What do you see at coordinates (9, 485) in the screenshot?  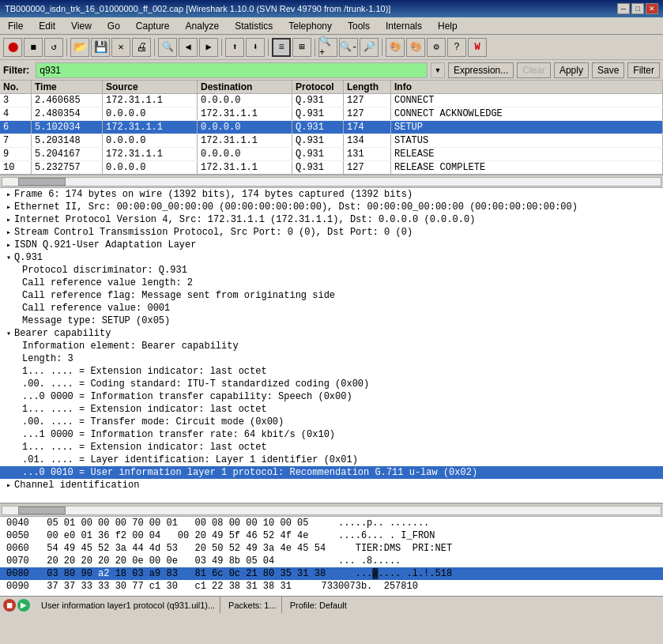 I see `expand-icon: ▸` at bounding box center [9, 485].